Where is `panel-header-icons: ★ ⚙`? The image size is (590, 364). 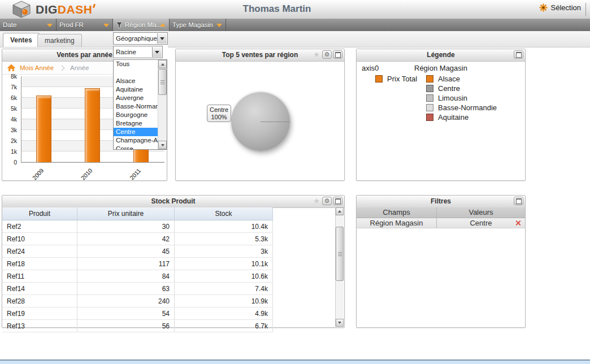
panel-header-icons: ★ ⚙ is located at coordinates (328, 54).